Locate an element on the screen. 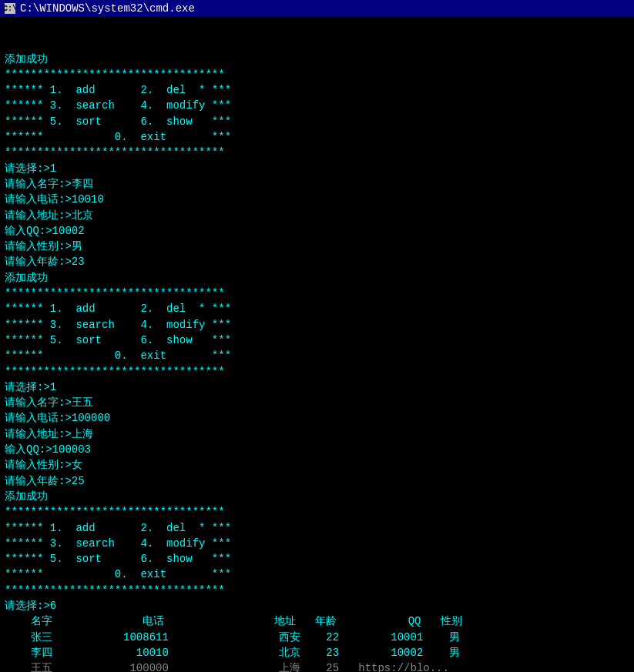 The height and width of the screenshot is (672, 634). terminal-line: 张三 1008611 西安 22 10001 男 is located at coordinates (317, 637).